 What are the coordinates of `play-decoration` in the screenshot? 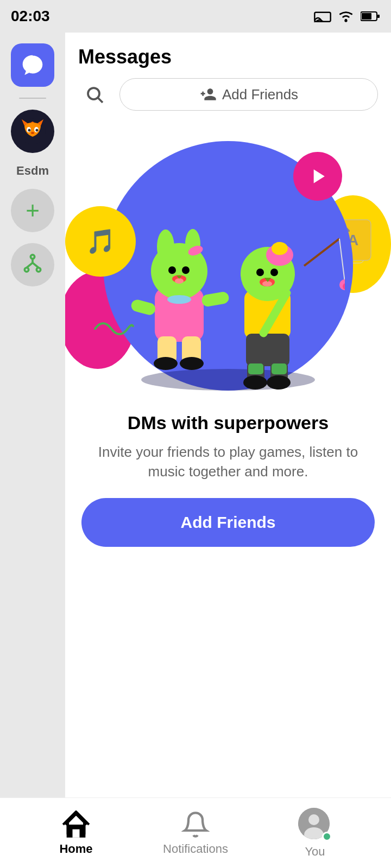 It's located at (318, 176).